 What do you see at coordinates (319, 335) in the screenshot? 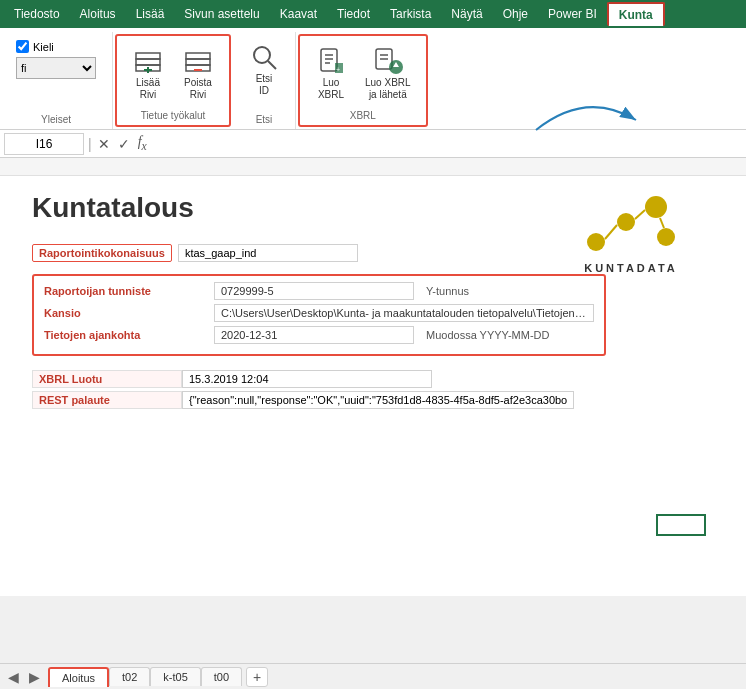
I see `form-row-tietojen-ajankohta: Tietojen ajankohta 2020-12-31 Muodossa Y…` at bounding box center [319, 335].